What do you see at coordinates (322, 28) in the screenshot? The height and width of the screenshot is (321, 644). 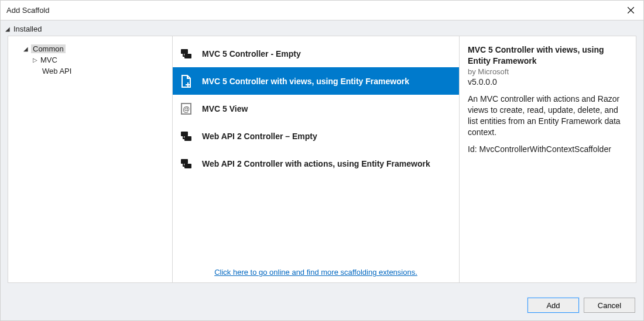 I see `category-bar: ◢ Installed` at bounding box center [322, 28].